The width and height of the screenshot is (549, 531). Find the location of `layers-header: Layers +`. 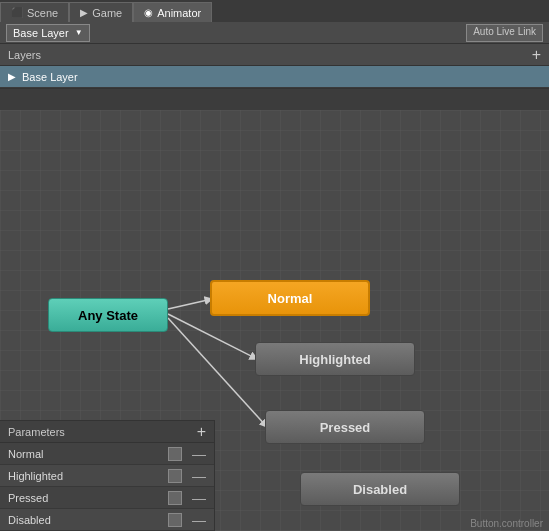

layers-header: Layers + is located at coordinates (274, 55).